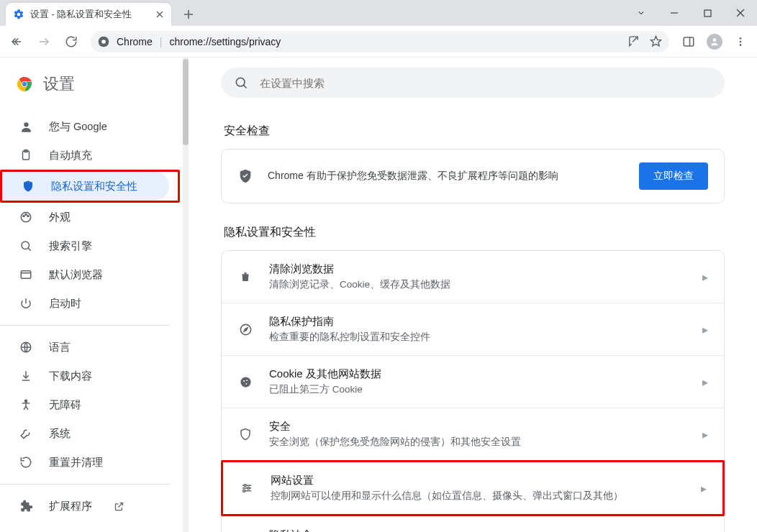 The image size is (757, 532). Describe the element at coordinates (26, 155) in the screenshot. I see `clipboard-icon` at that location.